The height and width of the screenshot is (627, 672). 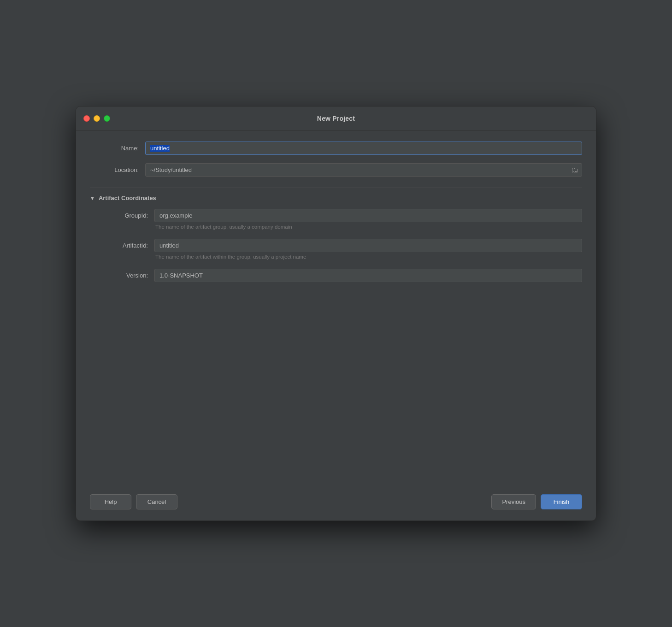 What do you see at coordinates (336, 170) in the screenshot?
I see `location-row: Location: 🗂` at bounding box center [336, 170].